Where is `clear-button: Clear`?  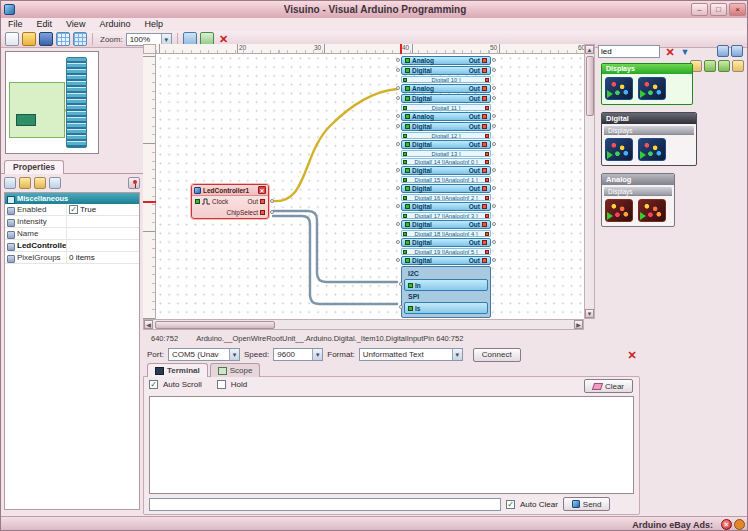 clear-button: Clear is located at coordinates (608, 386).